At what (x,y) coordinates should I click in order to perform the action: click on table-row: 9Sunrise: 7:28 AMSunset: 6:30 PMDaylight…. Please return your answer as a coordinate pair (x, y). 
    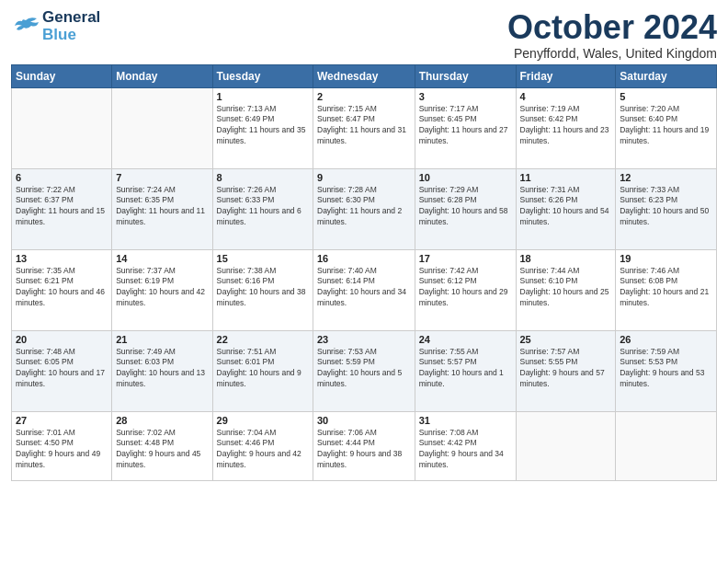
    Looking at the image, I should click on (364, 209).